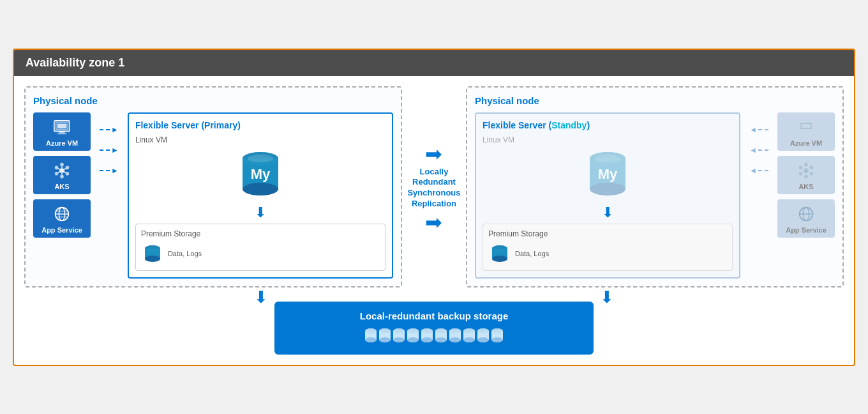 The height and width of the screenshot is (414, 868). Describe the element at coordinates (608, 174) in the screenshot. I see `mysql-cylinder-svg-right: My` at that location.